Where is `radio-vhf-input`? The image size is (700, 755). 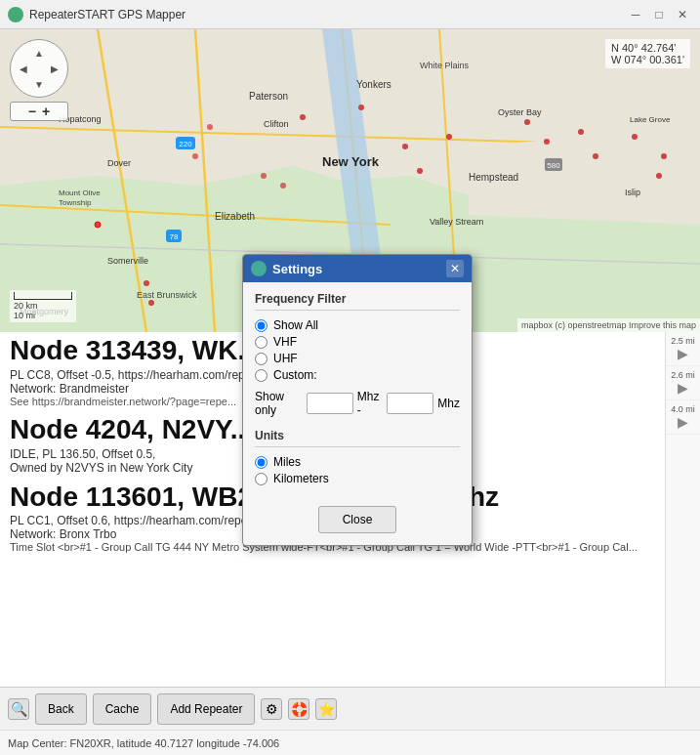
radio-vhf-input is located at coordinates (262, 342).